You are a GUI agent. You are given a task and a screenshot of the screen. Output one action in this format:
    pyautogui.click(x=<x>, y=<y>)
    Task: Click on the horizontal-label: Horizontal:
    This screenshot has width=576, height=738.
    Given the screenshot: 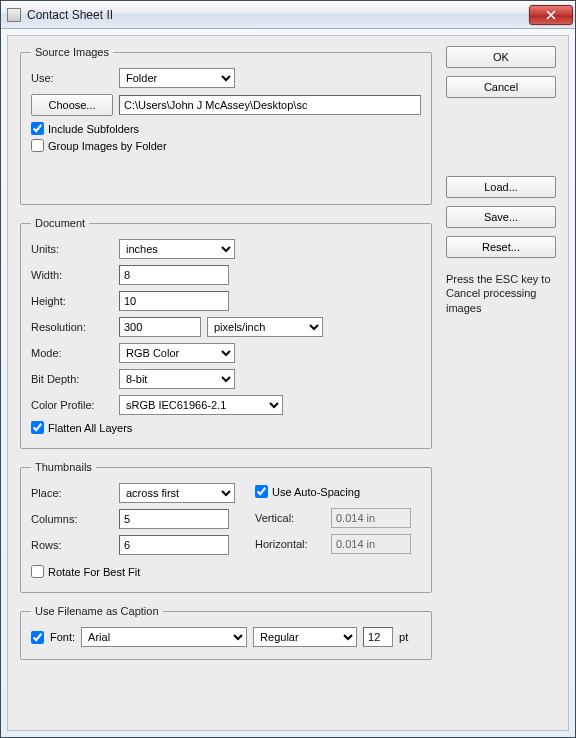 What is the action you would take?
    pyautogui.click(x=290, y=544)
    